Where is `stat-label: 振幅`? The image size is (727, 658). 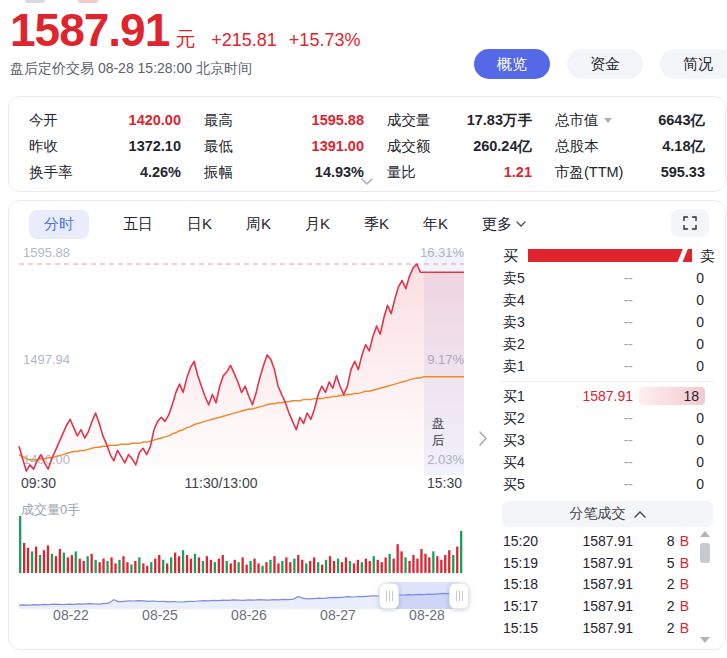
stat-label: 振幅 is located at coordinates (218, 172).